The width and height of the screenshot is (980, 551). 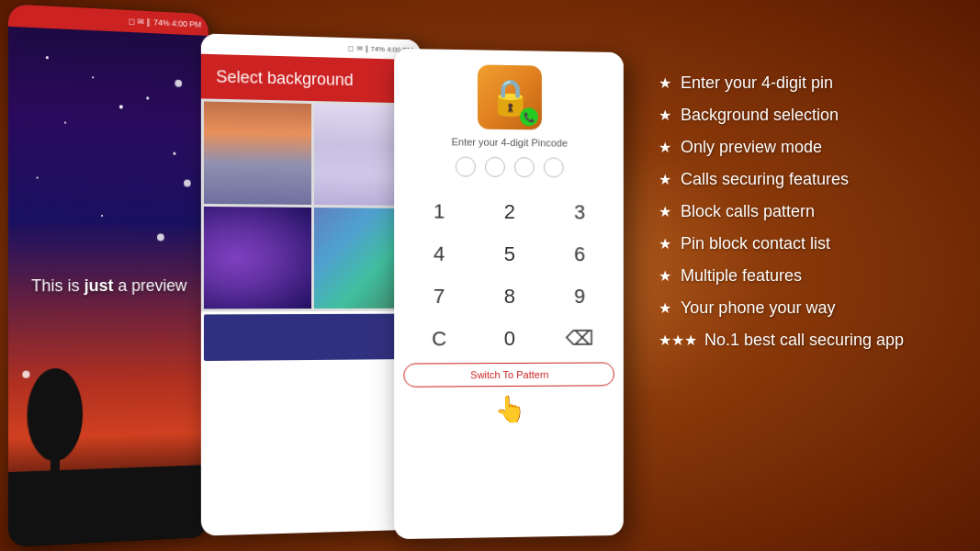 What do you see at coordinates (511, 410) in the screenshot?
I see `fingerprint-icon: 👆` at bounding box center [511, 410].